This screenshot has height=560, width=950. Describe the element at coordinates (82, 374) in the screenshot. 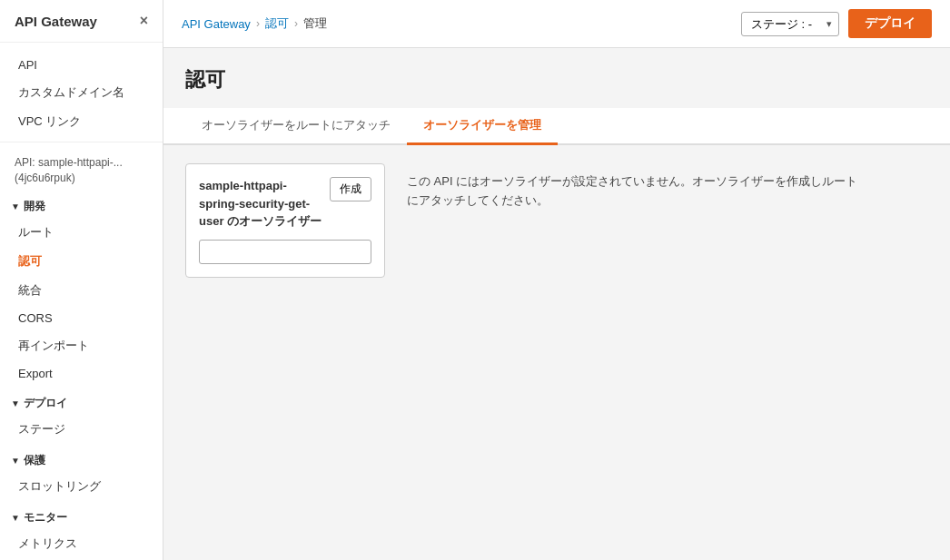

I see `sidebar-item-export: Export` at that location.